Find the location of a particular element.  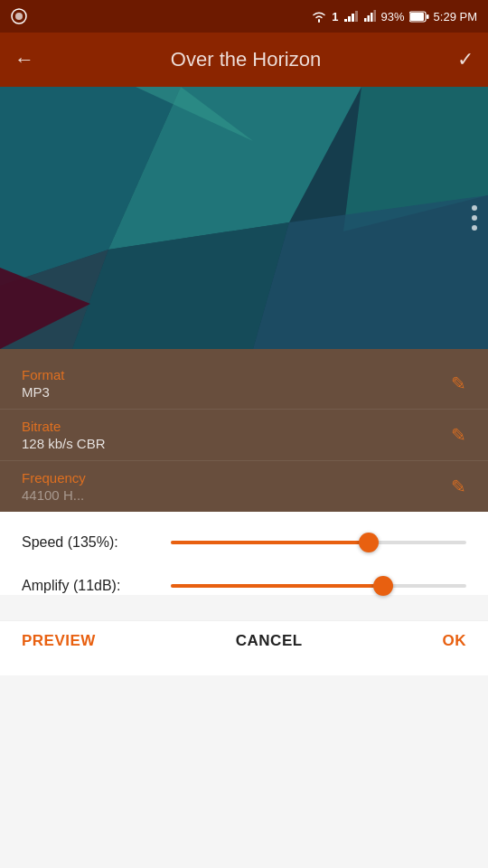

bitrate-edit-button: ✎ is located at coordinates (459, 435).